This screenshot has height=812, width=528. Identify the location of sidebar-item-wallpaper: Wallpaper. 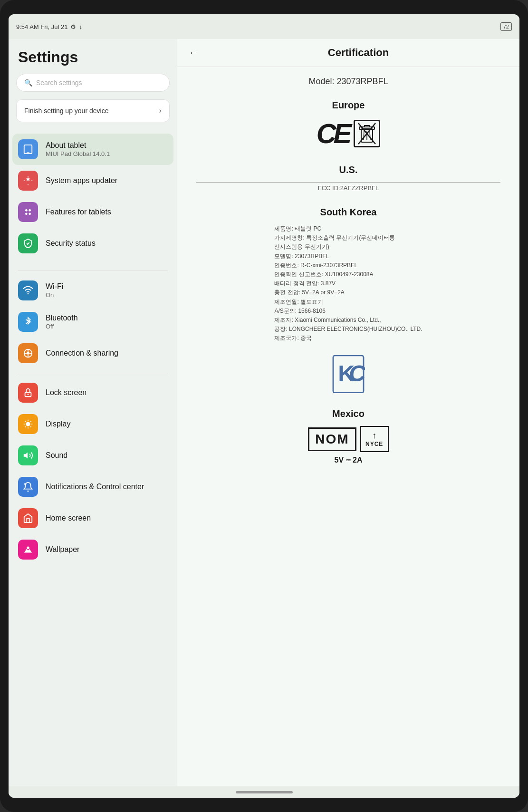
(93, 550).